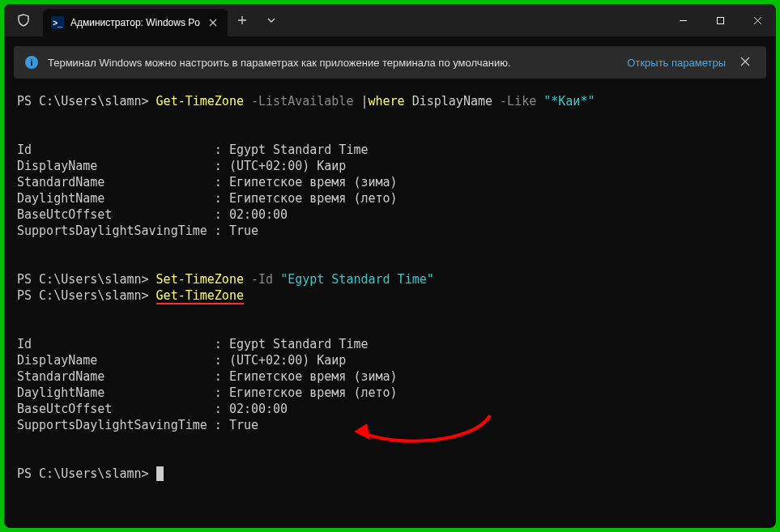 This screenshot has height=532, width=780. Describe the element at coordinates (32, 62) in the screenshot. I see `info-icon: i` at that location.